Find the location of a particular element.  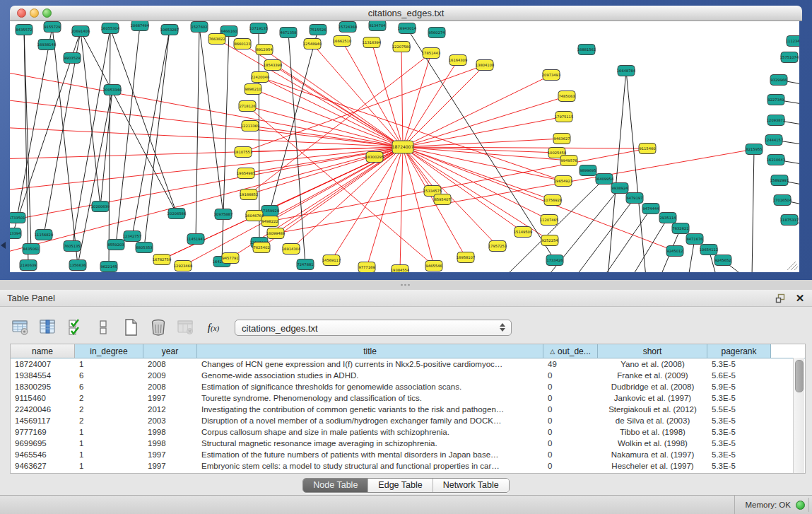

graph-node: 17851443 is located at coordinates (431, 54).